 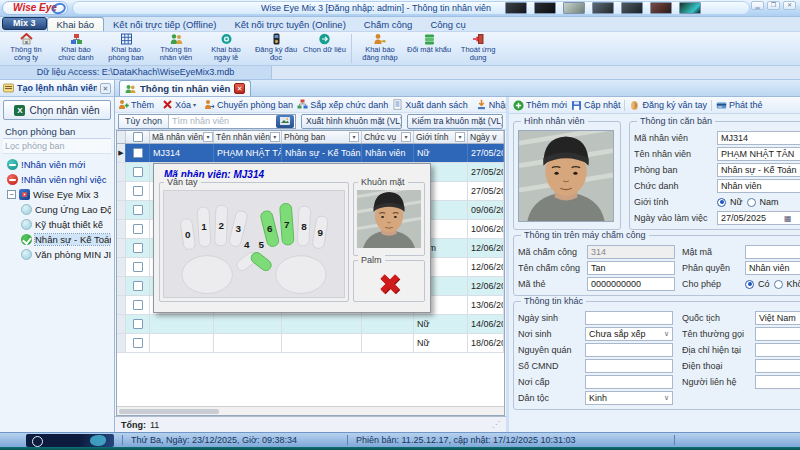 I want to click on ribbon-button: Chọn dữ liệu, so click(x=324, y=48).